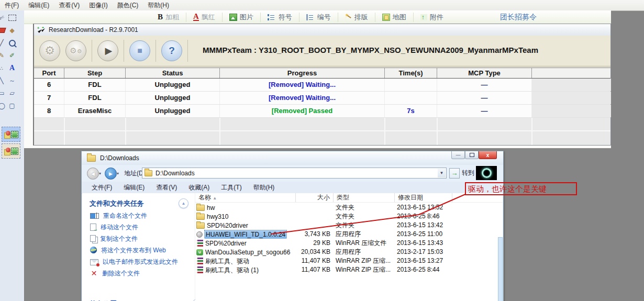 The width and height of the screenshot is (644, 301). Describe the element at coordinates (323, 85) in the screenshot. I see `table-row: 6 FDL Unplugged [Removed] Waiting... —` at that location.